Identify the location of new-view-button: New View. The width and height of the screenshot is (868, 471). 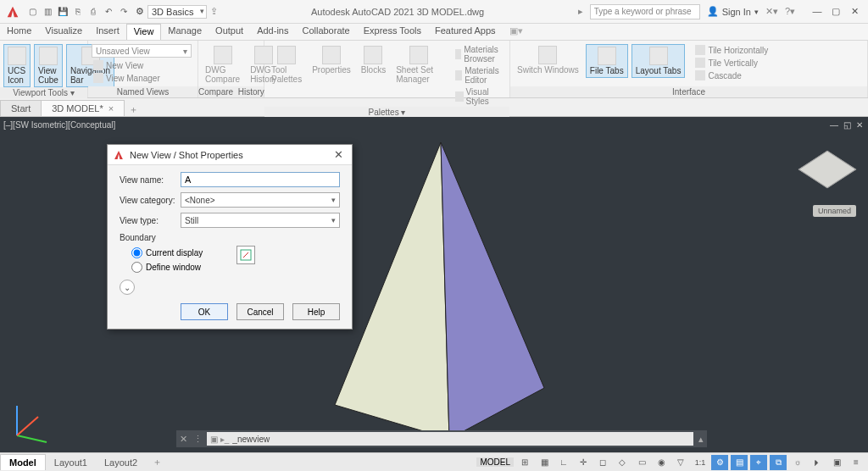
(127, 65).